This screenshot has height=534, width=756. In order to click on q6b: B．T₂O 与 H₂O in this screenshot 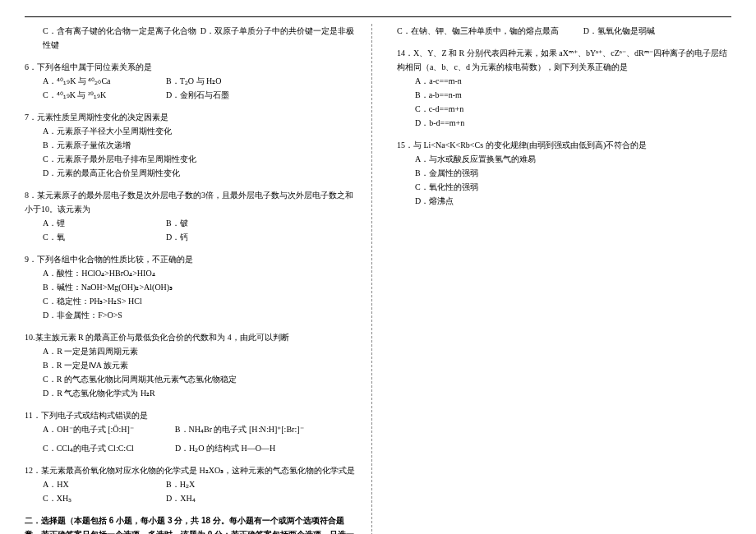, I will do `click(215, 81)`.